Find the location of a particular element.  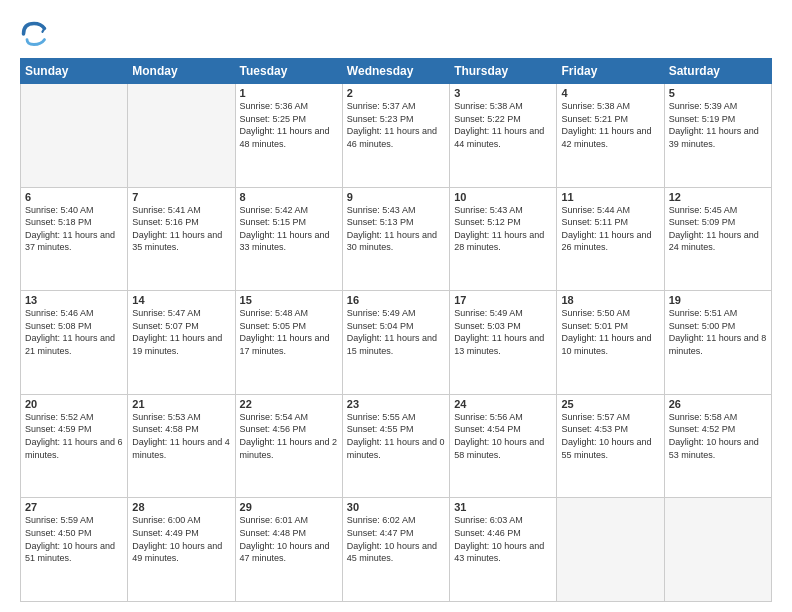

day-number: 14 is located at coordinates (181, 300).